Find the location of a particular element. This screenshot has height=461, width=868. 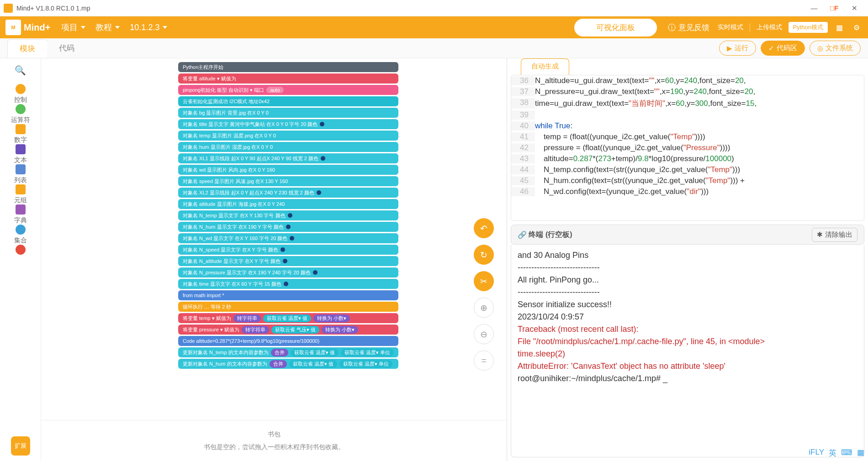

category-4: 列表 is located at coordinates (21, 174).